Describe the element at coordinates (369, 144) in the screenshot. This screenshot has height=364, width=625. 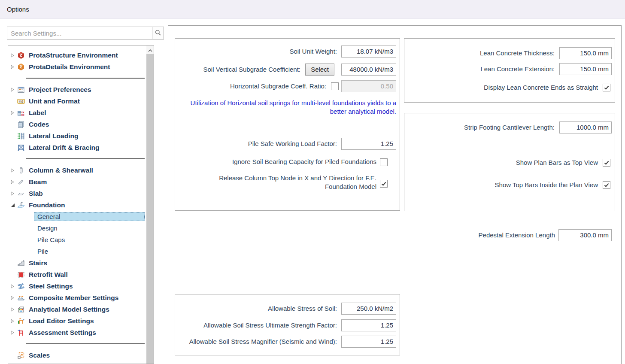
I see `pile-safe-working-load-factor-field: 1.25` at that location.